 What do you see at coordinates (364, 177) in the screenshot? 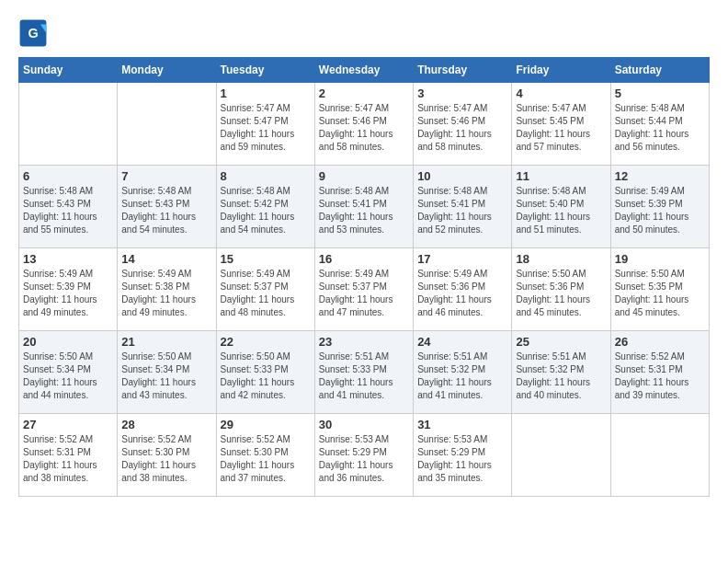
I see `day-number: 9` at bounding box center [364, 177].